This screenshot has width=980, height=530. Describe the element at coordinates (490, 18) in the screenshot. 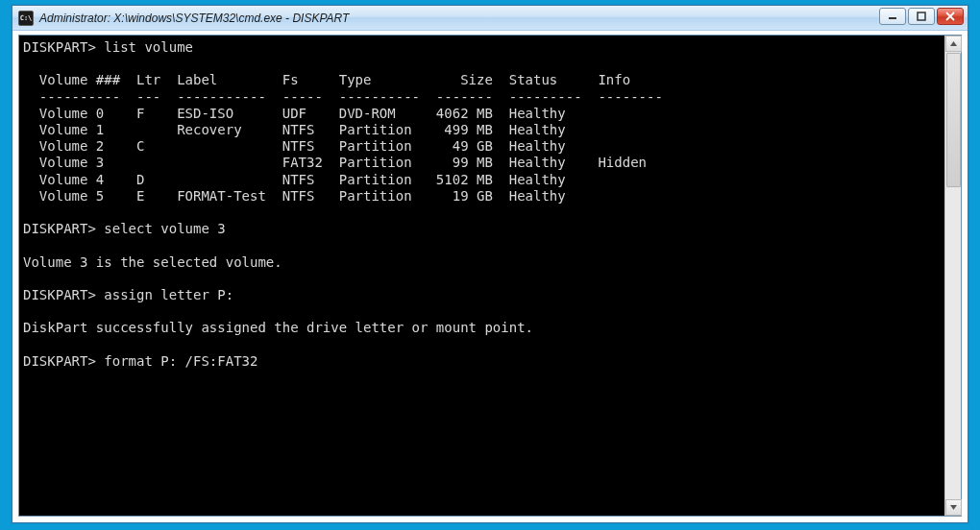

I see `titlebar: C:\ Administrator: X:\windows\SYSTEM32\c…` at that location.